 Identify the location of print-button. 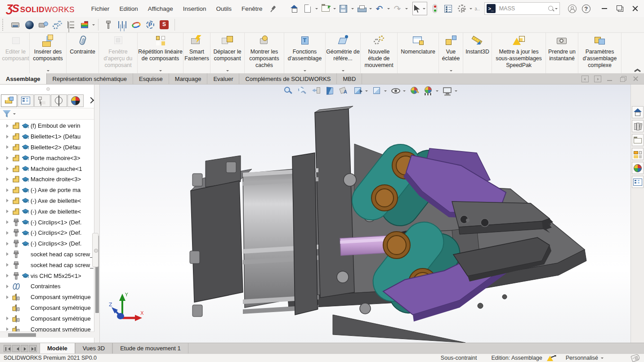
(362, 9).